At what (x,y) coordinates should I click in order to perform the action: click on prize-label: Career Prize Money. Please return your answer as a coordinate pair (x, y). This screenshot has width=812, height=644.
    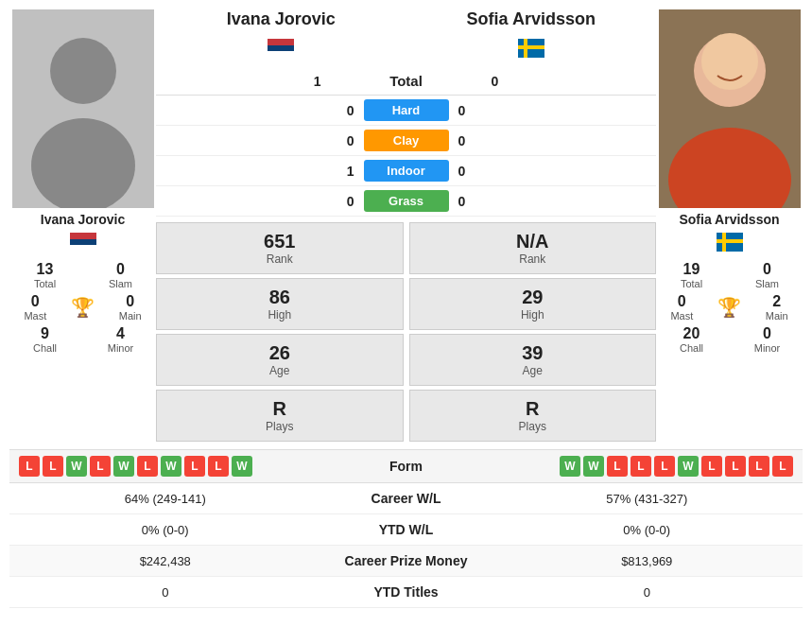
    Looking at the image, I should click on (406, 561).